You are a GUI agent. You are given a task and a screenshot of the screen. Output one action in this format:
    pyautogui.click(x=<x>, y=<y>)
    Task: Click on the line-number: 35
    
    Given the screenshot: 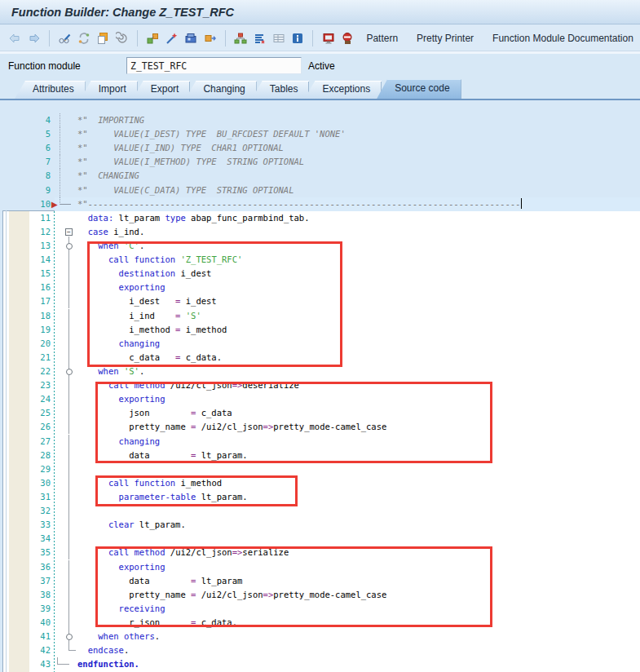 What is the action you would take?
    pyautogui.click(x=33, y=553)
    